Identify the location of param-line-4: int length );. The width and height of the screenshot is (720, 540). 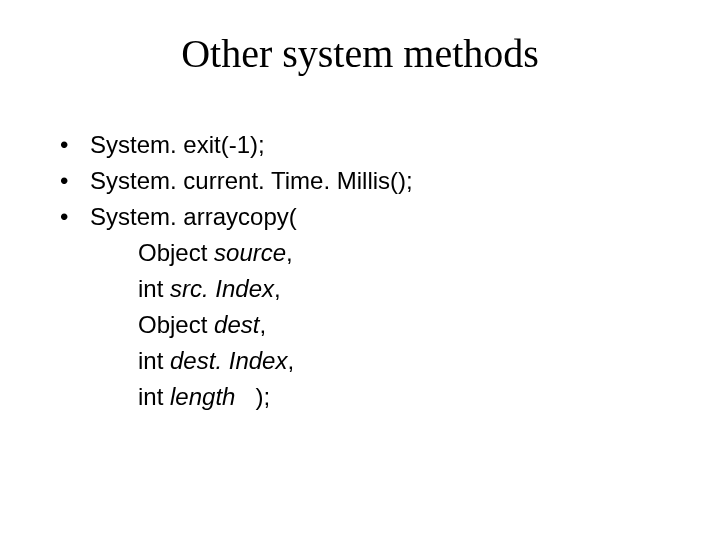
(390, 397).